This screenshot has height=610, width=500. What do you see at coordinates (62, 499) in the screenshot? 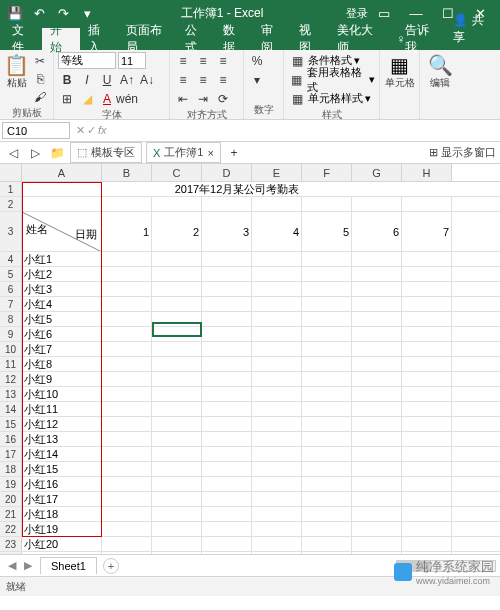
I see `cell: 小红17` at bounding box center [62, 499].